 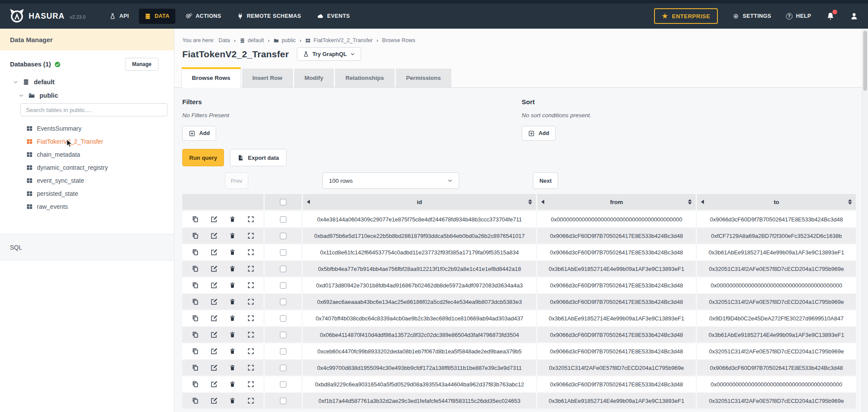 What do you see at coordinates (237, 181) in the screenshot?
I see `prev-page-button: Prev` at bounding box center [237, 181].